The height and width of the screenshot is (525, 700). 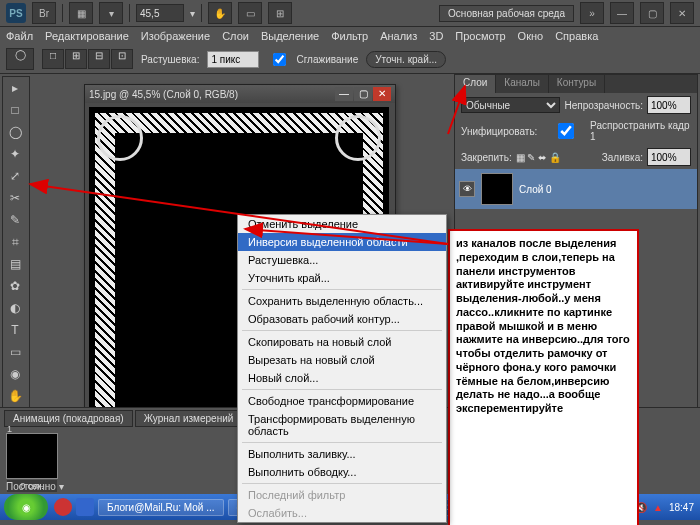 What do you see at coordinates (342, 401) in the screenshot?
I see `context-menu-item: Свободное трансформирование` at bounding box center [342, 401].